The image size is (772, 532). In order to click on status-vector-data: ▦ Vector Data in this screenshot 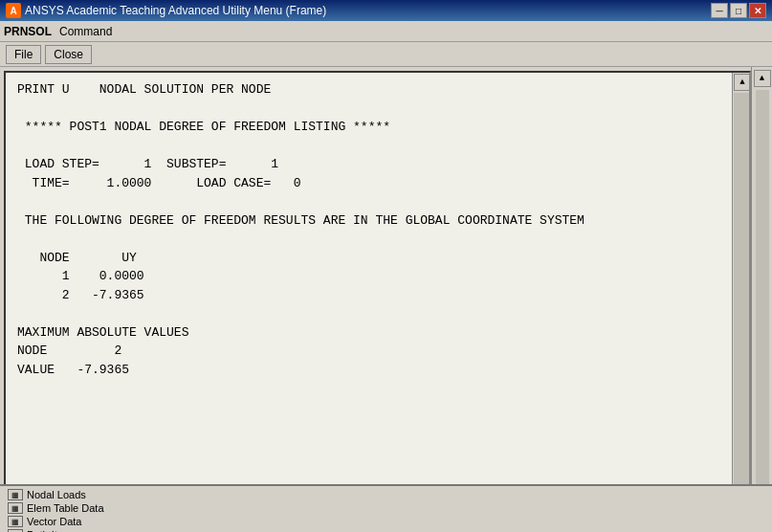, I will do `click(386, 521)`.